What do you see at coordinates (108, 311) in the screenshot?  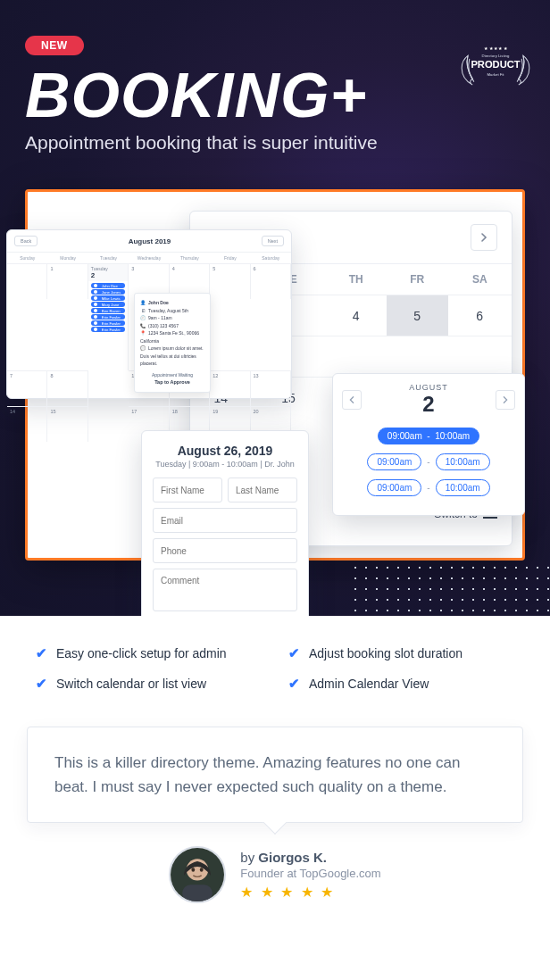 I see `appointment-pill: Ben Raven` at bounding box center [108, 311].